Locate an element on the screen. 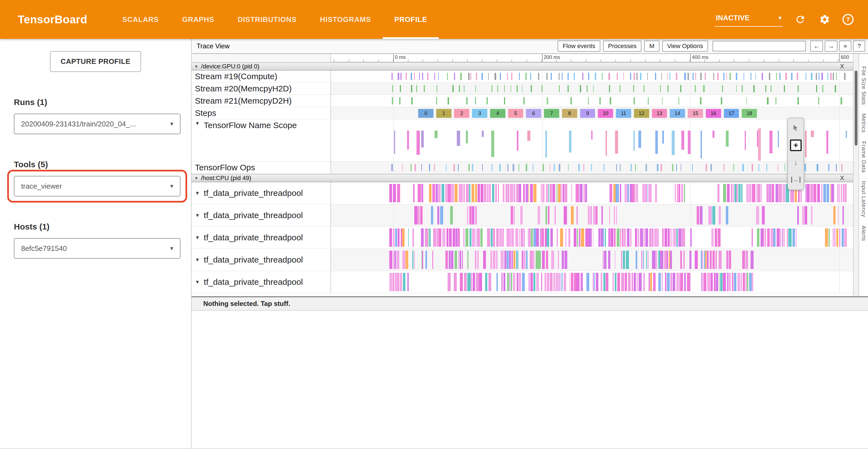 The height and width of the screenshot is (449, 868). gear-icon is located at coordinates (825, 20).